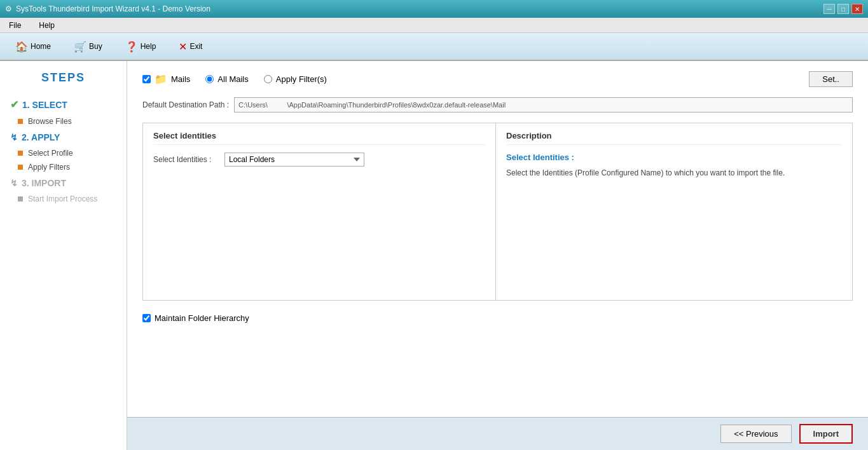  Describe the element at coordinates (14, 137) in the screenshot. I see `step2-arrow-icon: ↯` at that location.